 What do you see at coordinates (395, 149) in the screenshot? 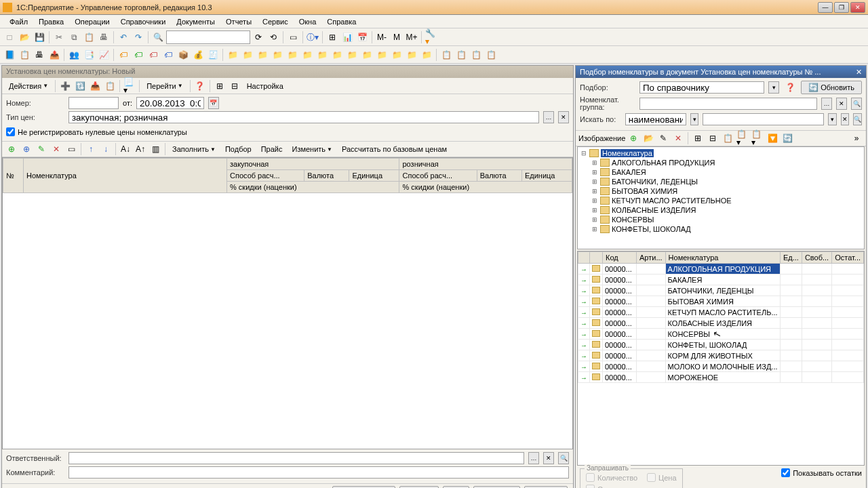
I see `recalc-button: Рассчитать по базовым ценам` at bounding box center [395, 149].